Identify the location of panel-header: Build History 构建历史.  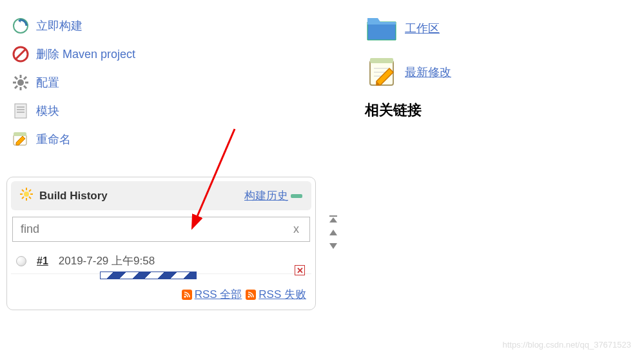
(161, 196).